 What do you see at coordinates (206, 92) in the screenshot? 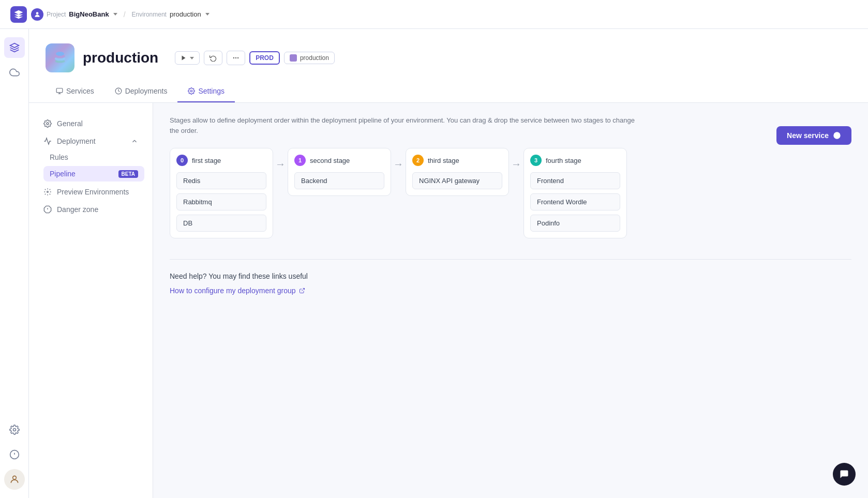
I see `tab-settings: Settings` at bounding box center [206, 92].